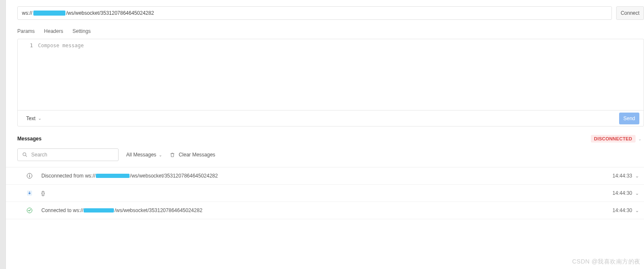 This screenshot has width=644, height=269. Describe the element at coordinates (68, 155) in the screenshot. I see `search-input: Search` at that location.